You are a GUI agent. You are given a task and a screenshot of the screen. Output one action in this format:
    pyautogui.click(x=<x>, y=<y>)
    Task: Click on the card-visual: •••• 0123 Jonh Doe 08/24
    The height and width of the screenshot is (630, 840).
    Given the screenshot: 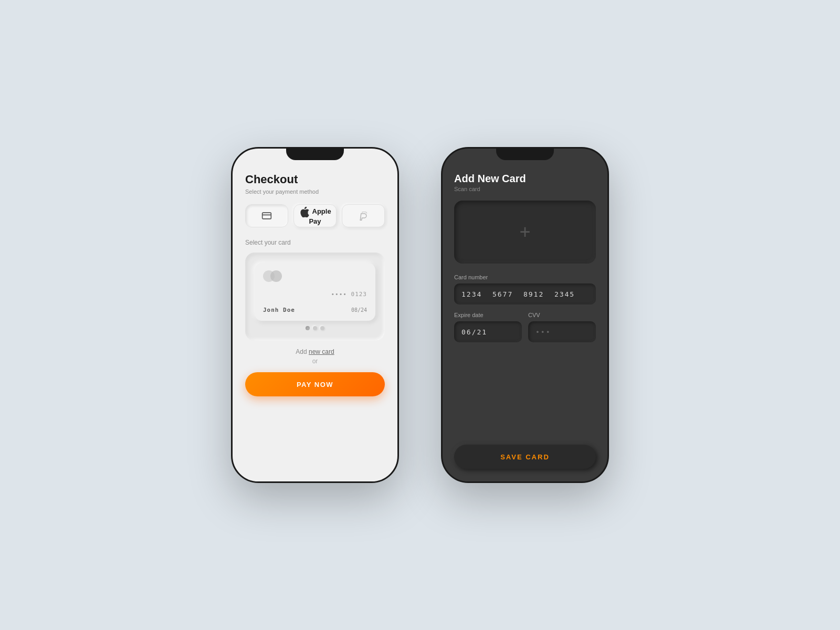 What is the action you would take?
    pyautogui.click(x=315, y=292)
    